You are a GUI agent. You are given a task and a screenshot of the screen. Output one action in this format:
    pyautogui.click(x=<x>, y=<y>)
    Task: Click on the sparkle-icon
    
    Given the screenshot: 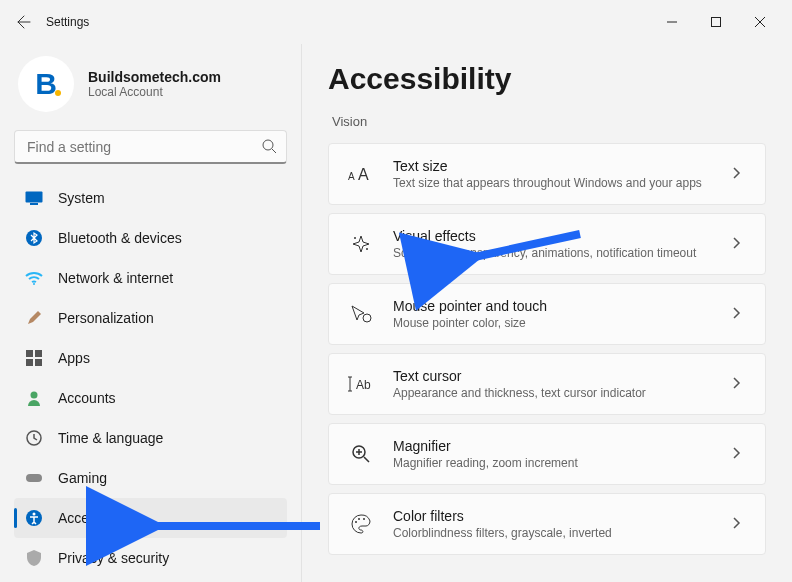 What is the action you would take?
    pyautogui.click(x=361, y=244)
    